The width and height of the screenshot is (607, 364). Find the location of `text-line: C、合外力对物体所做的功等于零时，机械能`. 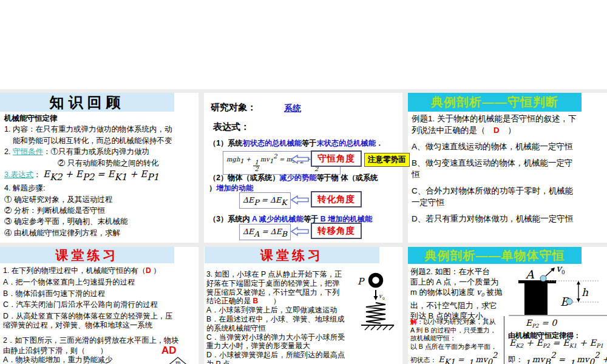

text-line: C、合外力对物体所做的功等于零时，机械能 is located at coordinates (504, 190).